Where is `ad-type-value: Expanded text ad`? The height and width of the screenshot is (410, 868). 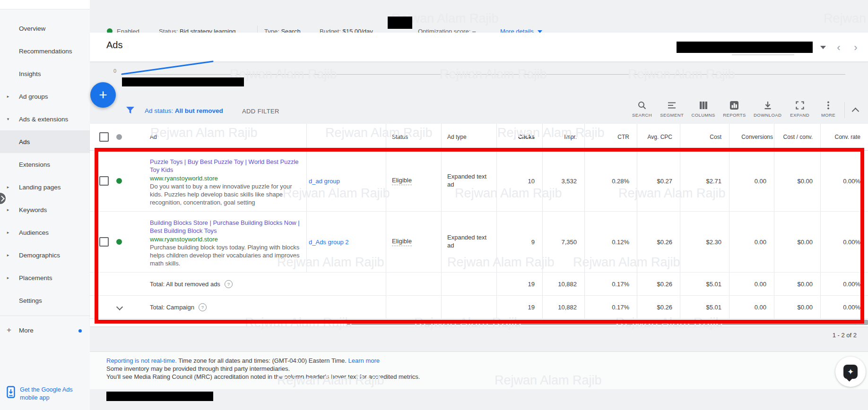
ad-type-value: Expanded text ad is located at coordinates (469, 242).